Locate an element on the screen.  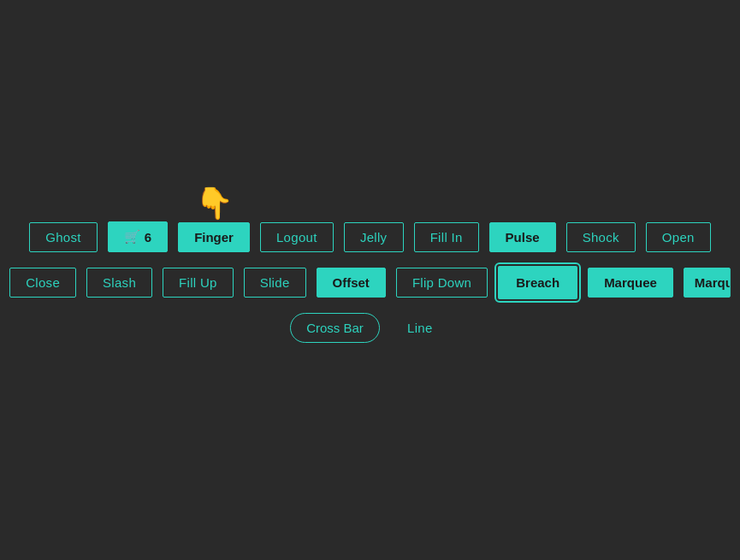
open-button: Open is located at coordinates (678, 238).